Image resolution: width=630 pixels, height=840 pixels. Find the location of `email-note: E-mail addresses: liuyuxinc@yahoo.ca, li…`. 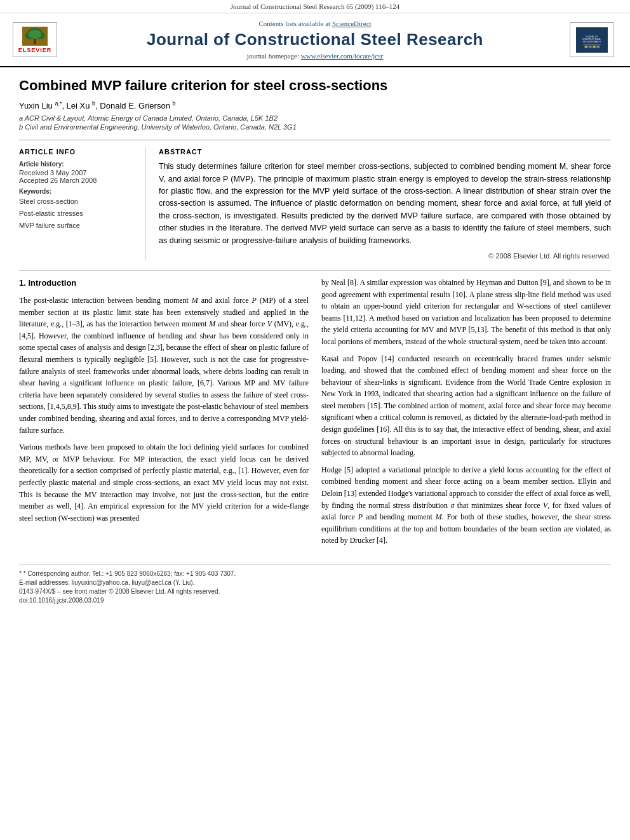

email-note: E-mail addresses: liuyuxinc@yahoo.ca, li… is located at coordinates (315, 583).